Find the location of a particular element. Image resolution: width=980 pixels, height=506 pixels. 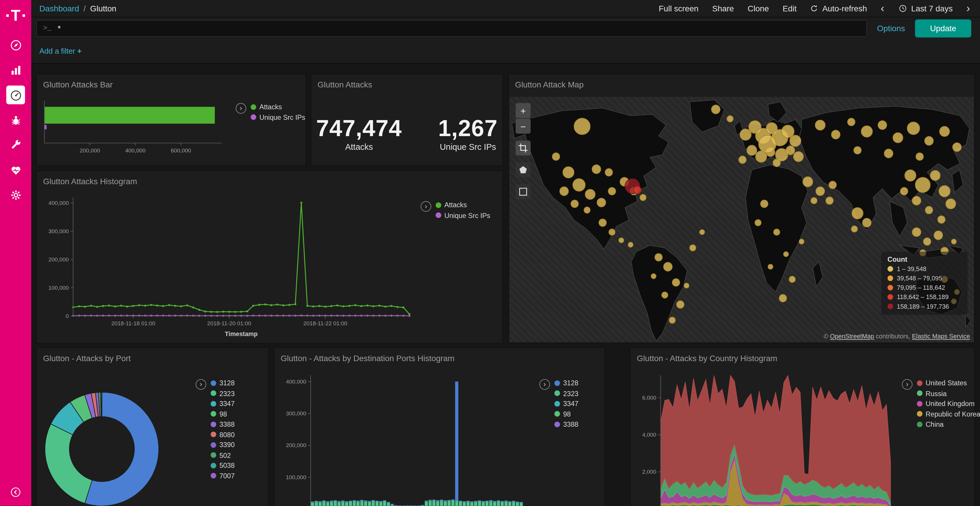

add-filter-link: Add a filter + is located at coordinates (61, 51).